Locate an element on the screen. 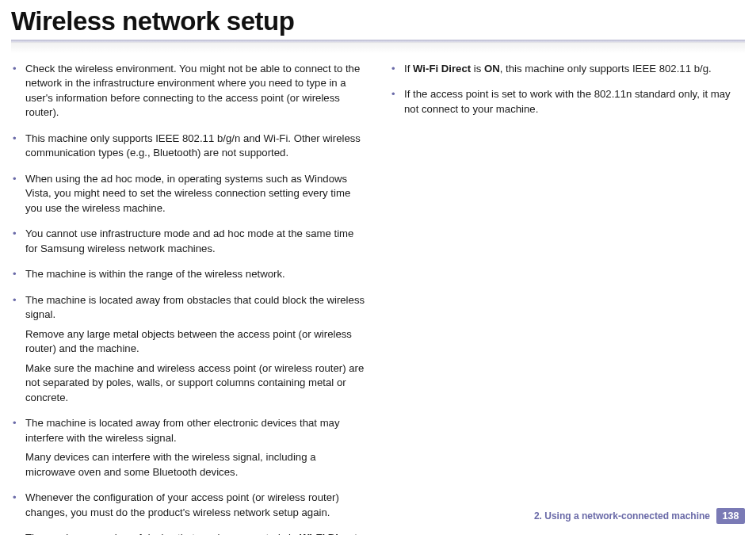 This screenshot has width=756, height=535. list-item: Check the wireless environment. You migh… is located at coordinates (189, 97).